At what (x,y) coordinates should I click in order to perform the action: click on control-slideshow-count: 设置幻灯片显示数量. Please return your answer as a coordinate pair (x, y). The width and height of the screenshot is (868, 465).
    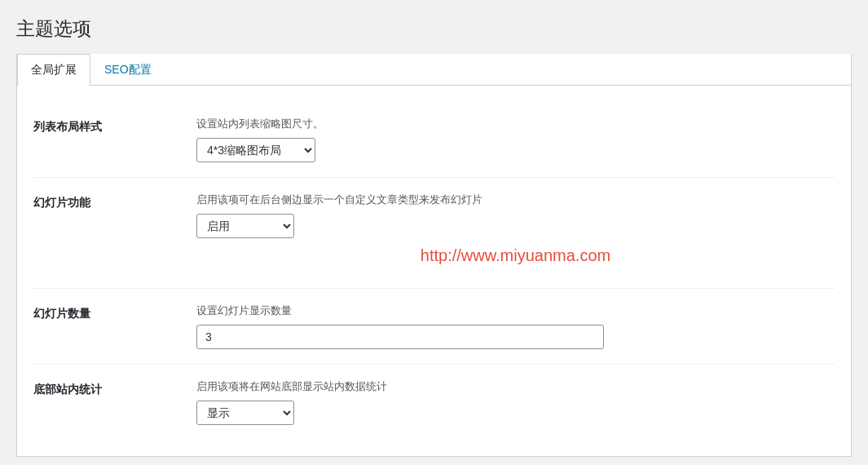
    Looking at the image, I should click on (507, 326).